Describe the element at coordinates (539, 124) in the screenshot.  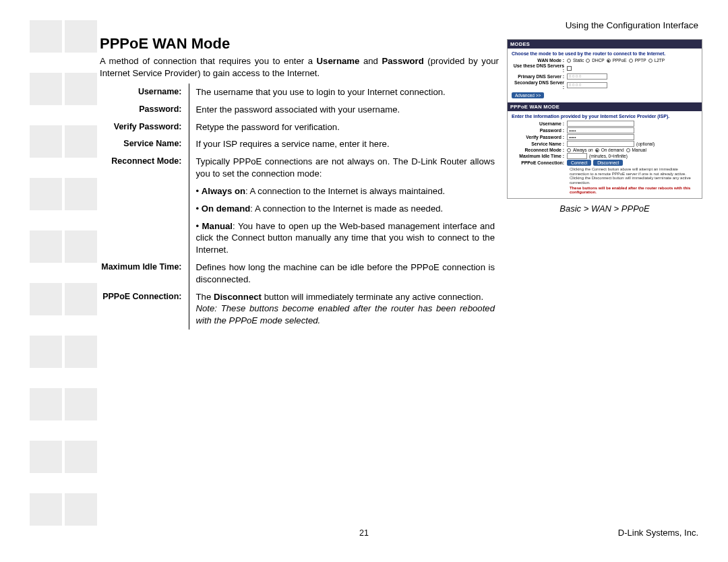
I see `f-user-label: Username :` at that location.